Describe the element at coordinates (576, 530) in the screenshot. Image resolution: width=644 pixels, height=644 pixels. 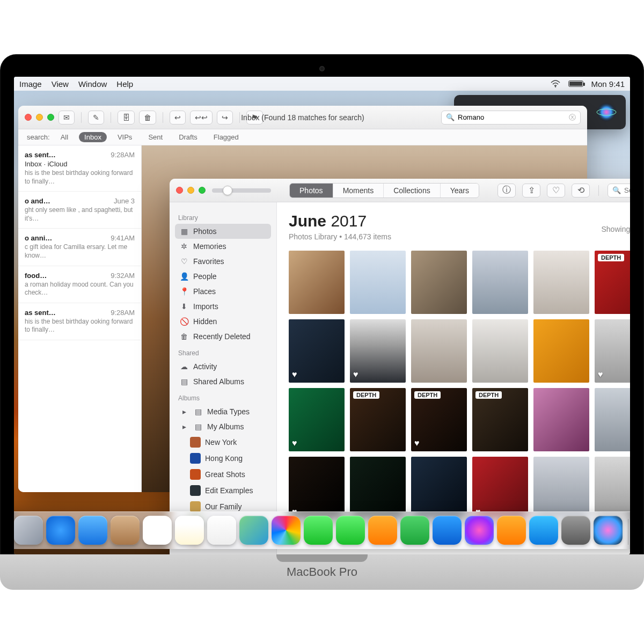
I see `dock-app-preferences` at that location.